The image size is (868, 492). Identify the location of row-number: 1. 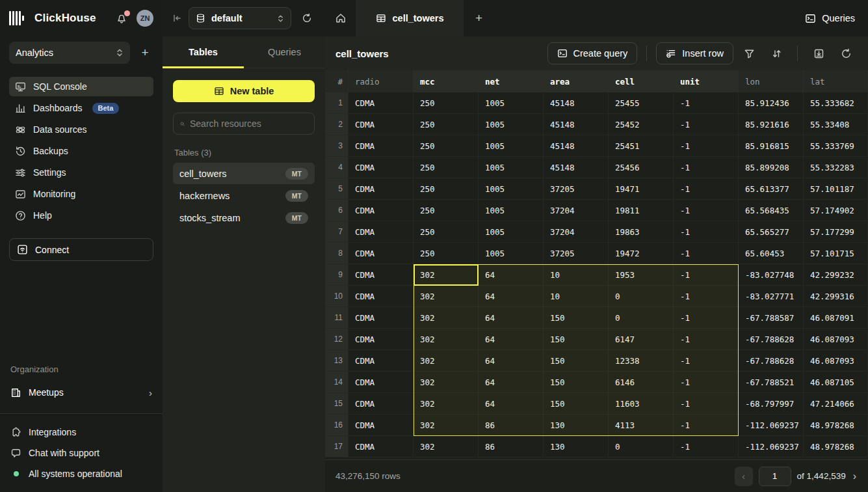
(337, 103).